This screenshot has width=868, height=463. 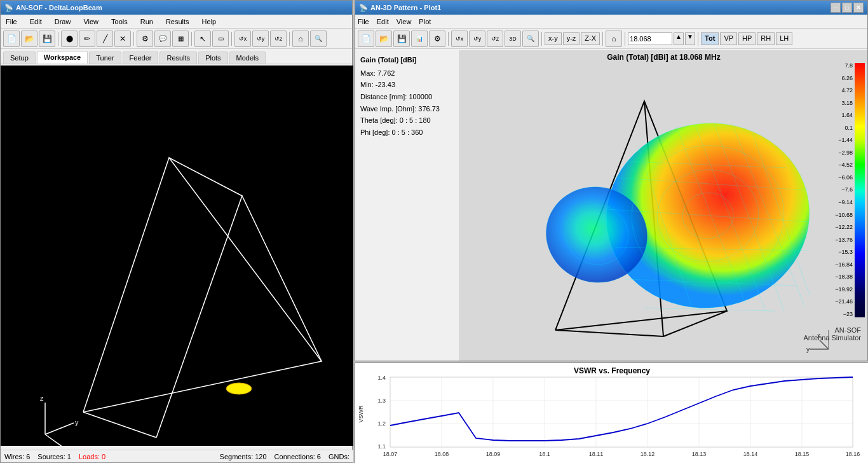 I want to click on status-wires: Wires: 6, so click(x=17, y=457).